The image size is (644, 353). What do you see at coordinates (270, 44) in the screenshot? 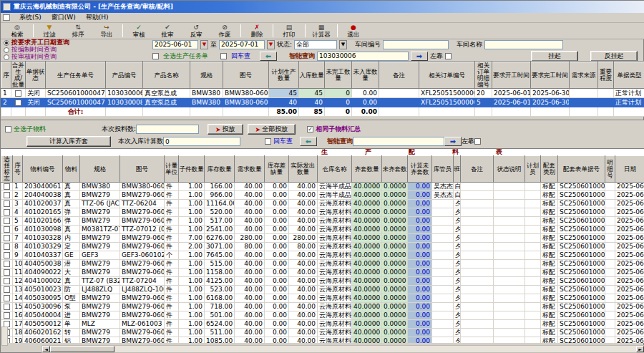
I see `date-to-dropdown-icon: ▼` at bounding box center [270, 44].